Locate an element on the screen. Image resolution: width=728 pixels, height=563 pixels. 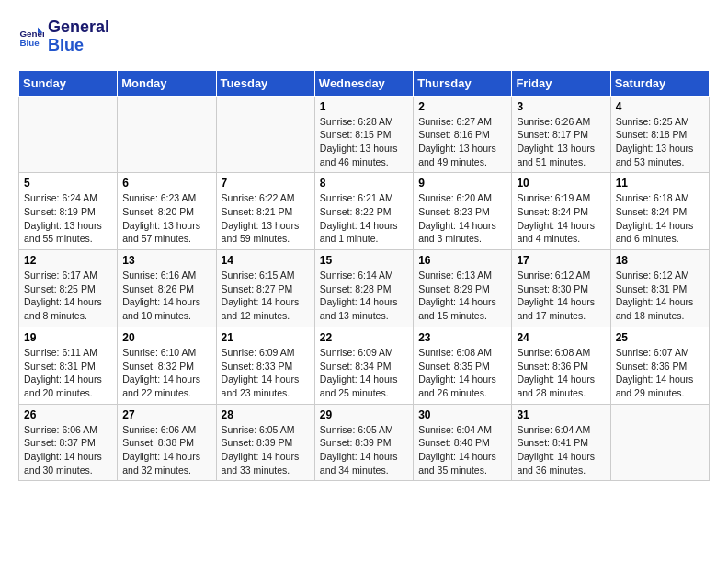
calendar-header-row: SundayMondayTuesdayWednesdayThursdayFrid… is located at coordinates (364, 83).